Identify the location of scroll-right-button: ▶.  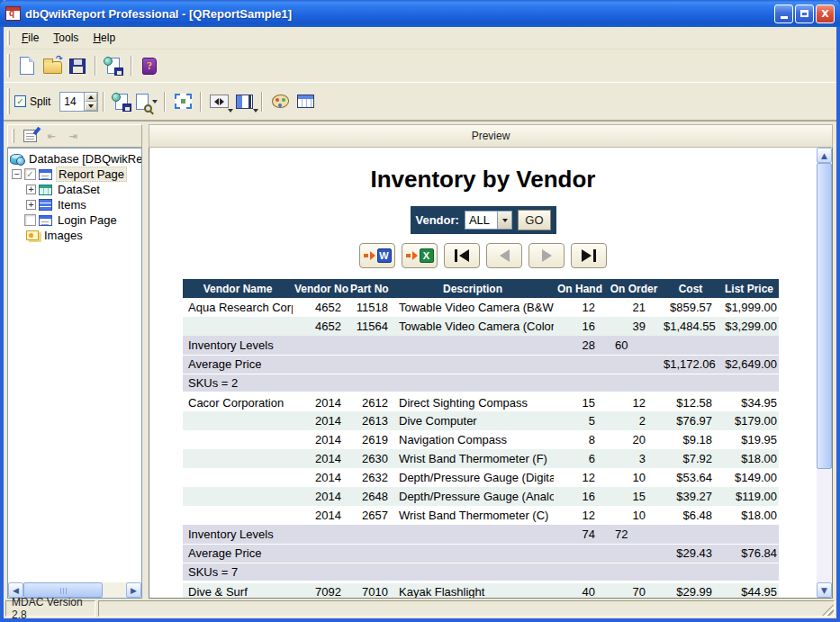
(133, 590).